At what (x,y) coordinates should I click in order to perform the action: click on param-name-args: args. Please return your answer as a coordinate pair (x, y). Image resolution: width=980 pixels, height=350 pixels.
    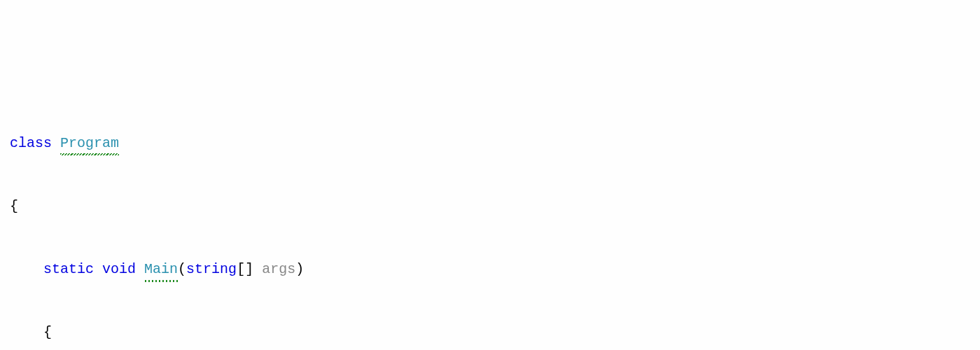
    Looking at the image, I should click on (279, 269).